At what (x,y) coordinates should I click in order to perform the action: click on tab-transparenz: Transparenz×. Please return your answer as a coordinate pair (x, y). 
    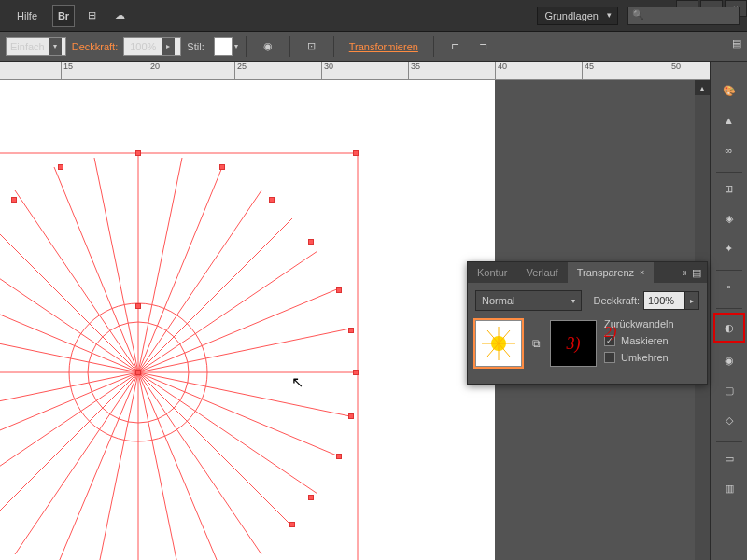
    Looking at the image, I should click on (611, 273).